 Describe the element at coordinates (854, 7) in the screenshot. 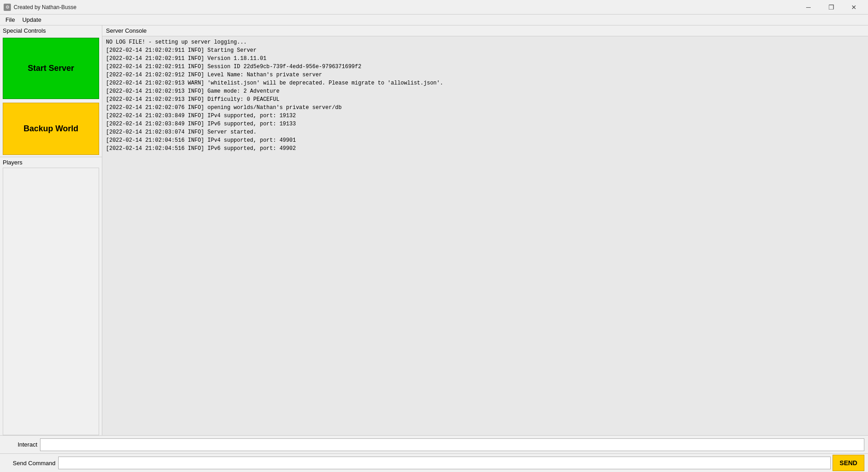

I see `close-button: ✕` at that location.